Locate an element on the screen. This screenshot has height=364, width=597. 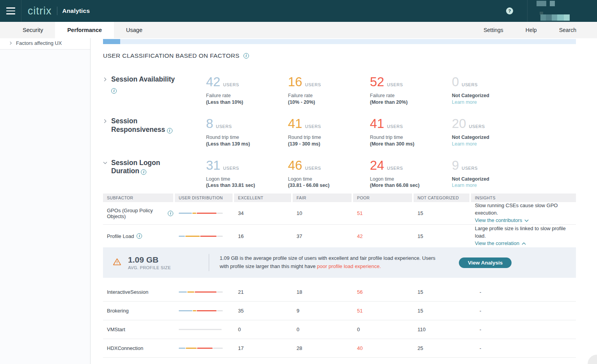
sidebar-item-label: Factors affecting UX is located at coordinates (39, 43).